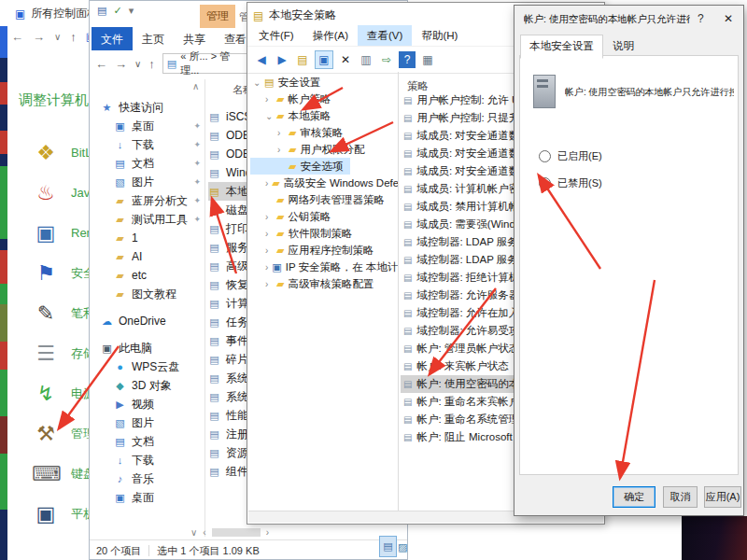  What do you see at coordinates (236, 532) in the screenshot?
I see `scrollbar-thumb` at bounding box center [236, 532].